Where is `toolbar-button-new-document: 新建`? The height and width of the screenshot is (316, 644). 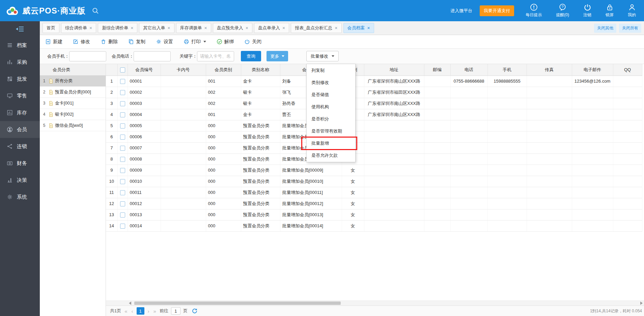
toolbar-button-new-document: 新建 is located at coordinates (54, 42).